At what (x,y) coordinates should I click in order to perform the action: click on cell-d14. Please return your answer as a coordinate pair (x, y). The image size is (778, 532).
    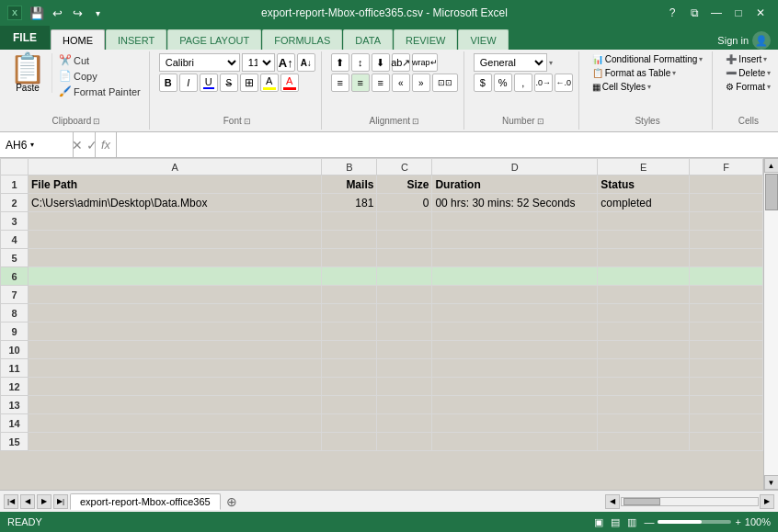
    Looking at the image, I should click on (515, 424).